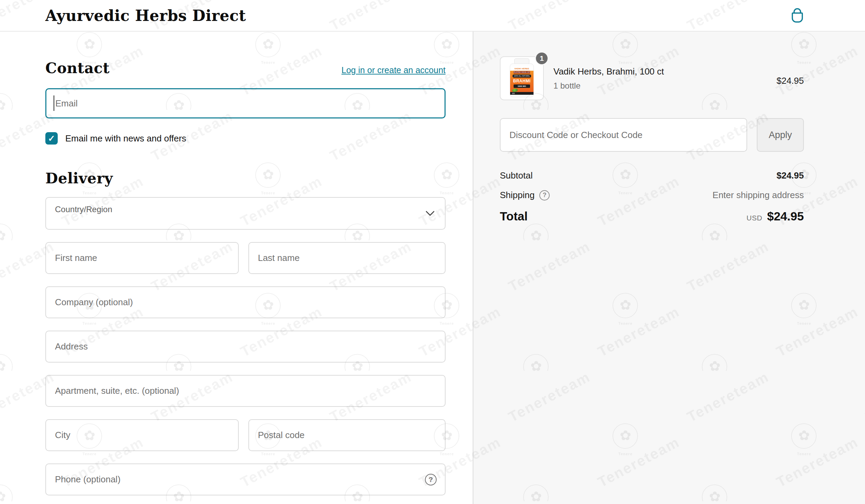 The height and width of the screenshot is (504, 865). Describe the element at coordinates (522, 78) in the screenshot. I see `product-bottle-art: VADIK HERBS TRUSTED SINCE 1972 100% ALL …` at that location.